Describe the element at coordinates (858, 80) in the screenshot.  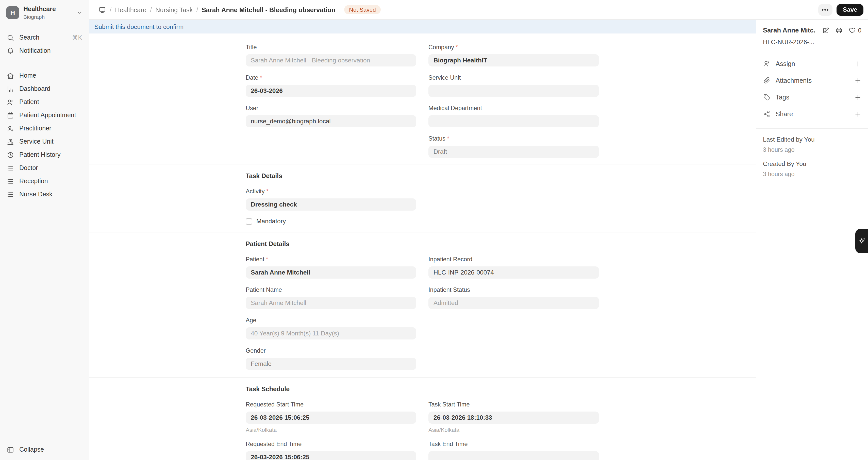
I see `attachment-add-button` at that location.